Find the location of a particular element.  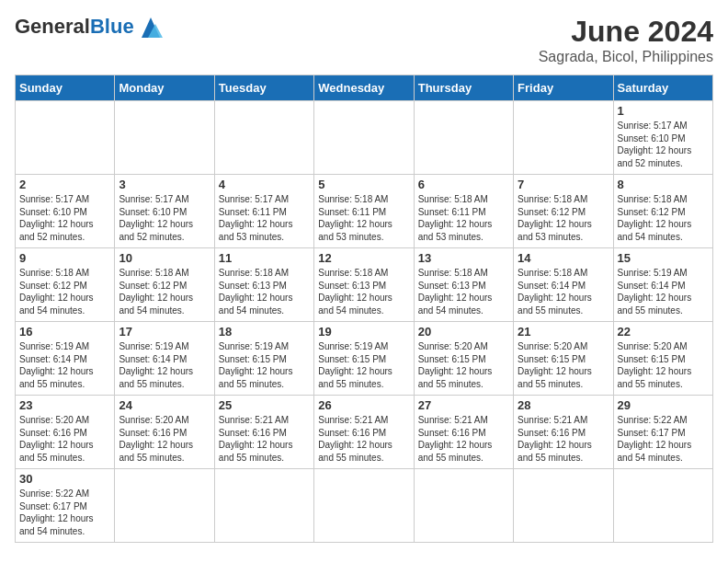

calendar-cell: 7Sunrise: 5:18 AMSunset: 6:12 PMDaylight… is located at coordinates (563, 212).